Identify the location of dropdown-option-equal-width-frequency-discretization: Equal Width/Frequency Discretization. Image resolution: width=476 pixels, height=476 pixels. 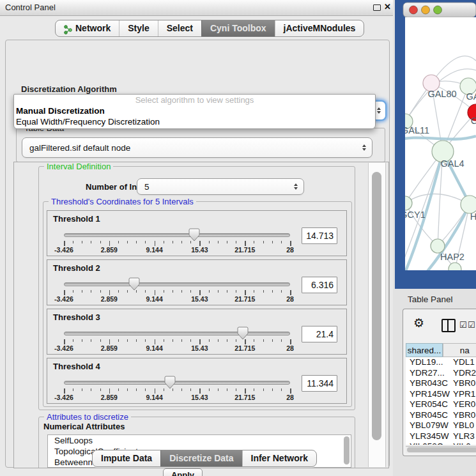
(194, 121).